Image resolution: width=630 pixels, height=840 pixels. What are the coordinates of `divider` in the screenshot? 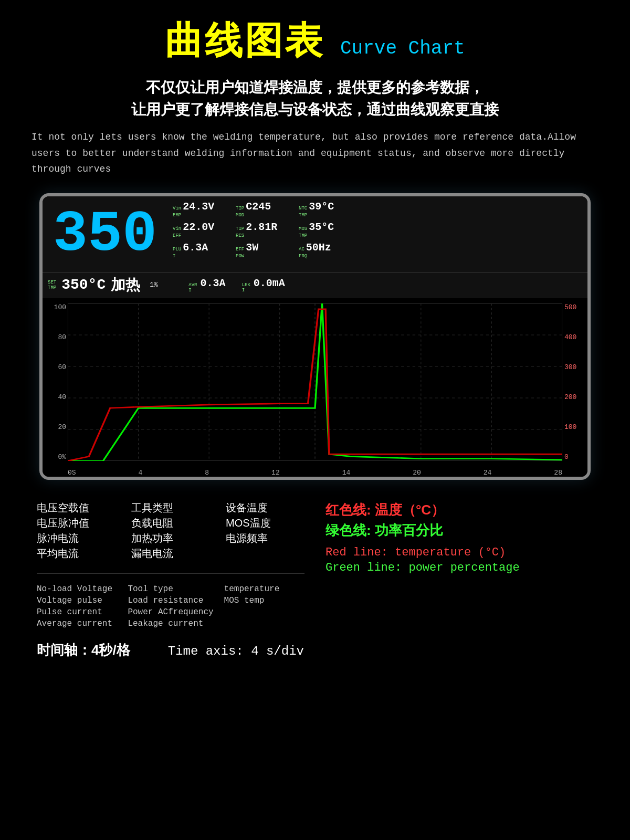 It's located at (171, 573).